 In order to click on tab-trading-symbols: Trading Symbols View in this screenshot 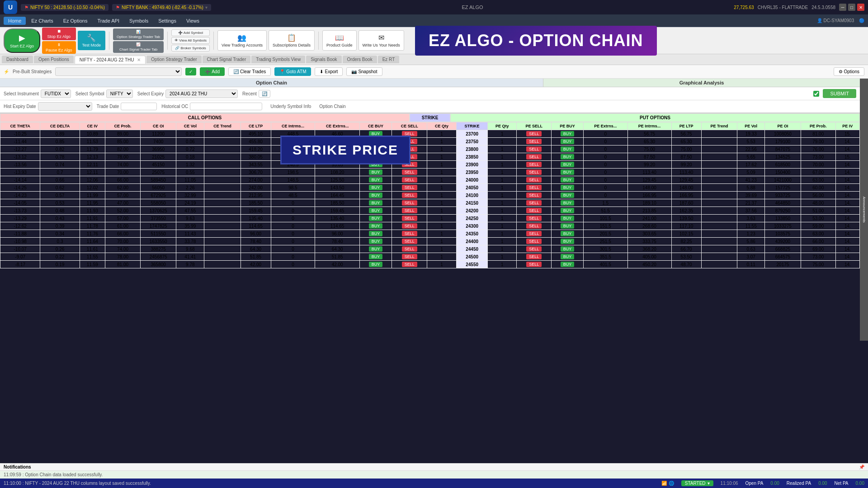, I will do `click(278, 60)`.